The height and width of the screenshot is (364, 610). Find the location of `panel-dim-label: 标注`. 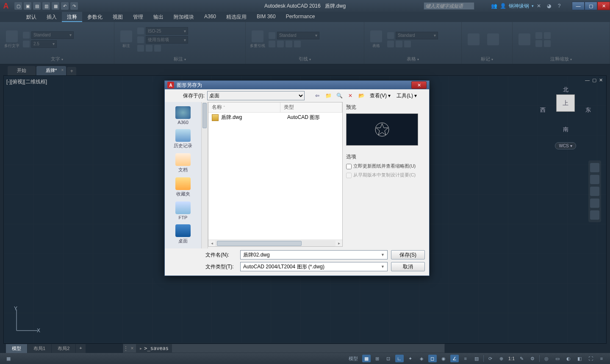

panel-dim-label: 标注 is located at coordinates (180, 59).